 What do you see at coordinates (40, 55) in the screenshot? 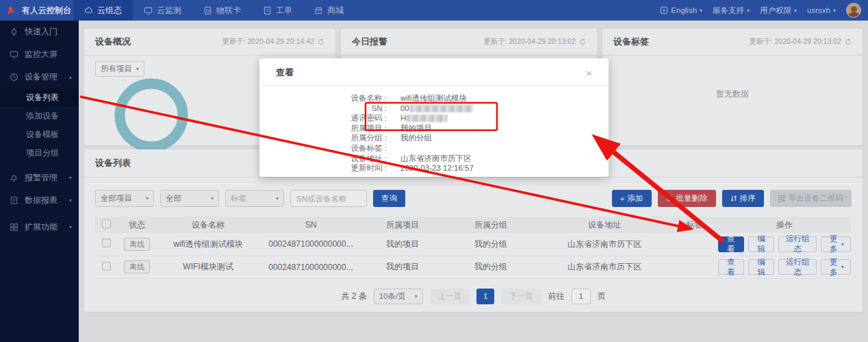
I see `sidebar-item-monitor-screen: 监控大屏` at bounding box center [40, 55].